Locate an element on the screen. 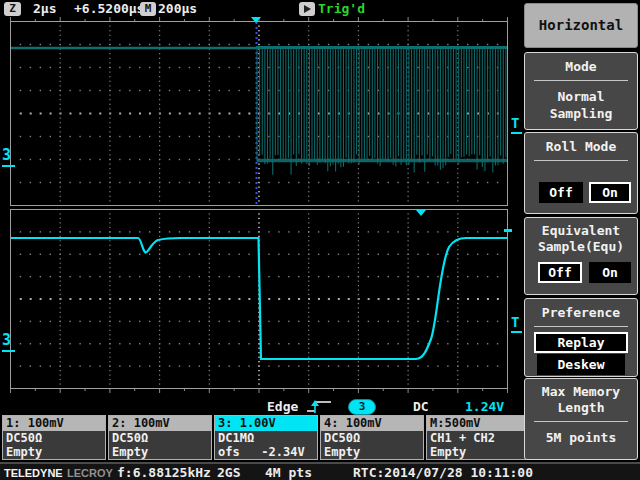 This screenshot has width=640, height=480. math-descriptor: M:500mV CH1 + CH2 Empty is located at coordinates (478, 438).